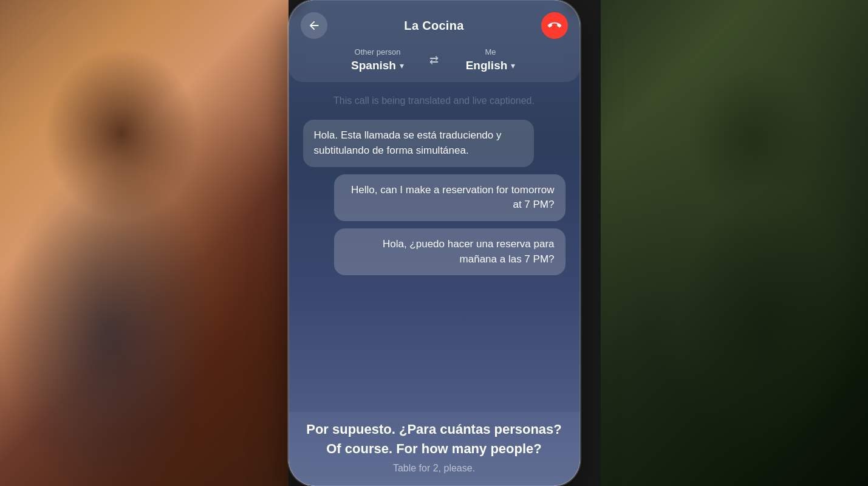 Image resolution: width=868 pixels, height=486 pixels. Describe the element at coordinates (469, 252) in the screenshot. I see `message-text-3: Hola, ¿puedo hacer una reserva para maña…` at that location.